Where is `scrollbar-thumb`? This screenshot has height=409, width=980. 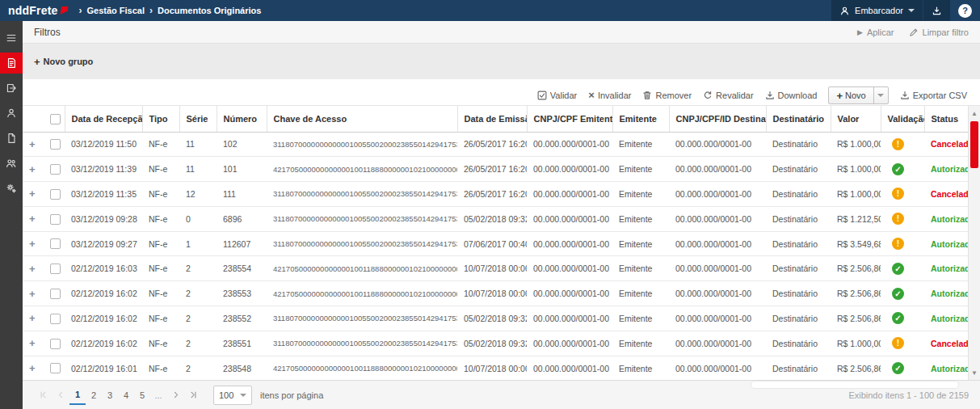
scrollbar-thumb is located at coordinates (974, 145).